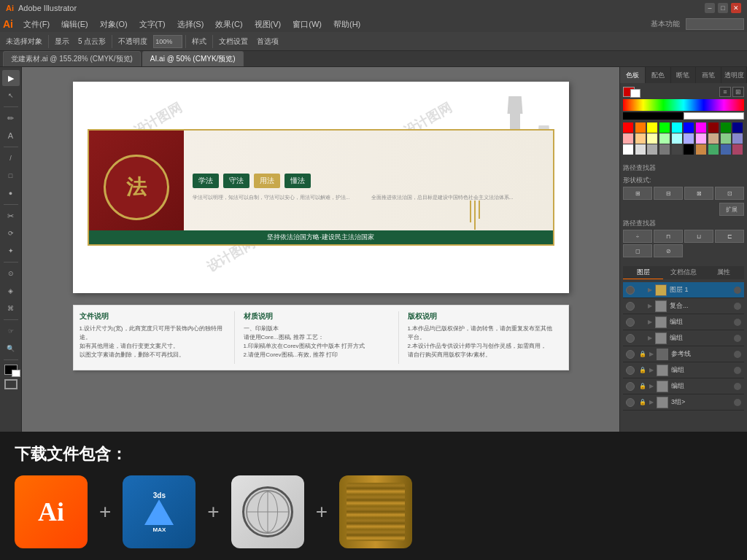 The image size is (747, 560). What do you see at coordinates (635, 93) in the screenshot?
I see `current-color-bg` at bounding box center [635, 93].